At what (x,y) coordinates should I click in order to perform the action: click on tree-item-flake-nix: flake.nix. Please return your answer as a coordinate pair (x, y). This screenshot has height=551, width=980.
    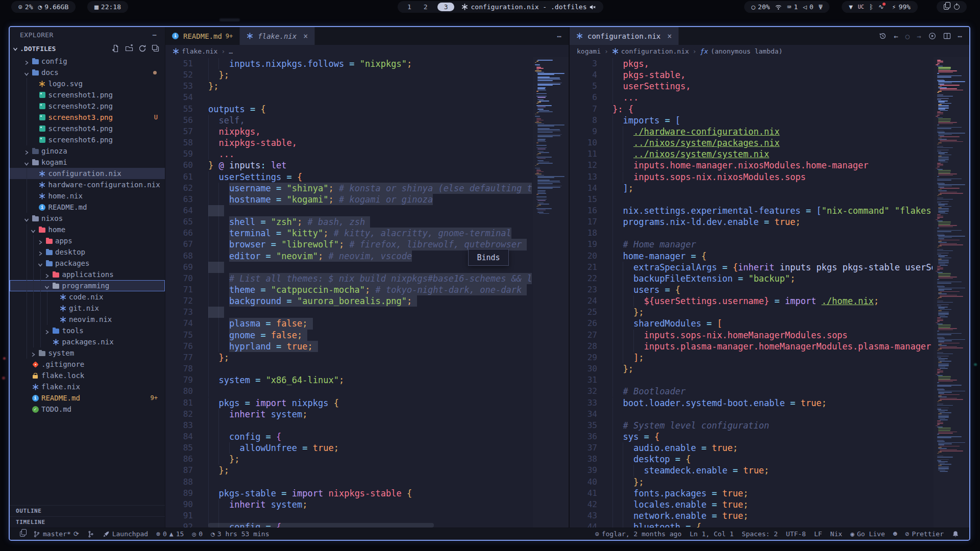
    Looking at the image, I should click on (87, 387).